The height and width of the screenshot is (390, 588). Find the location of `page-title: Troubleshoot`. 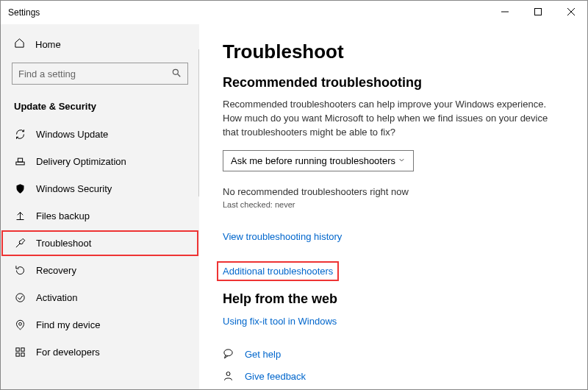

page-title: Troubleshoot is located at coordinates (393, 52).